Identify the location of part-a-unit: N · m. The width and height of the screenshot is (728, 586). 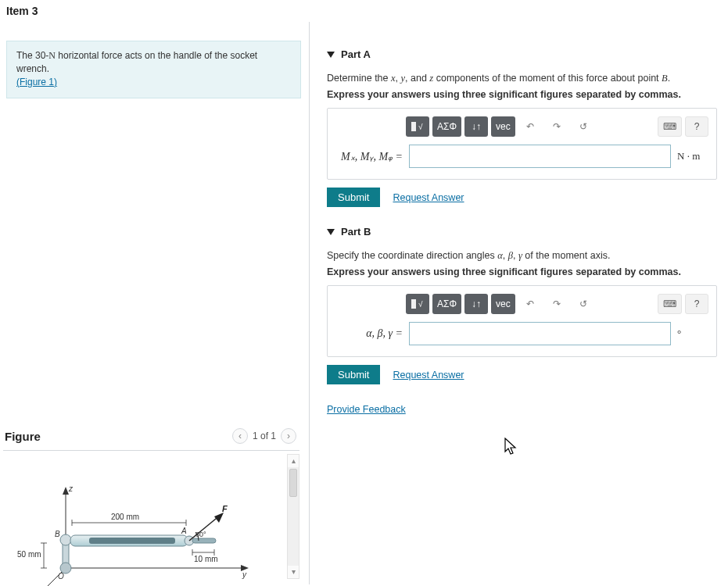
(693, 156).